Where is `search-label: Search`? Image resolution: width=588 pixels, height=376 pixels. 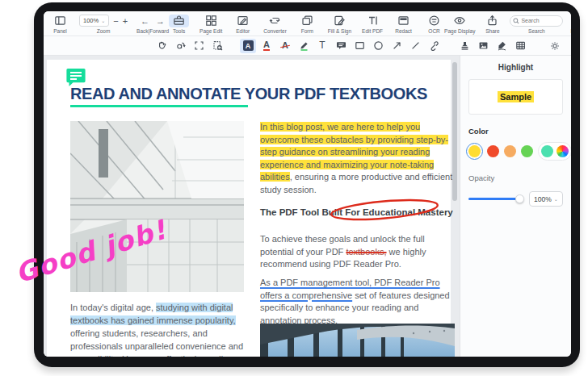 search-label: Search is located at coordinates (536, 31).